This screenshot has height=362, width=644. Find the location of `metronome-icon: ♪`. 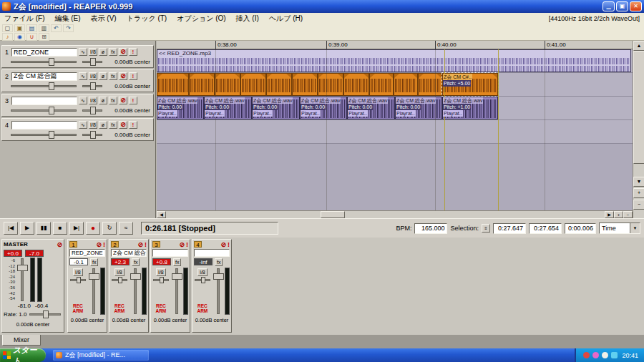

metronome-icon: ♪ is located at coordinates (7, 37).